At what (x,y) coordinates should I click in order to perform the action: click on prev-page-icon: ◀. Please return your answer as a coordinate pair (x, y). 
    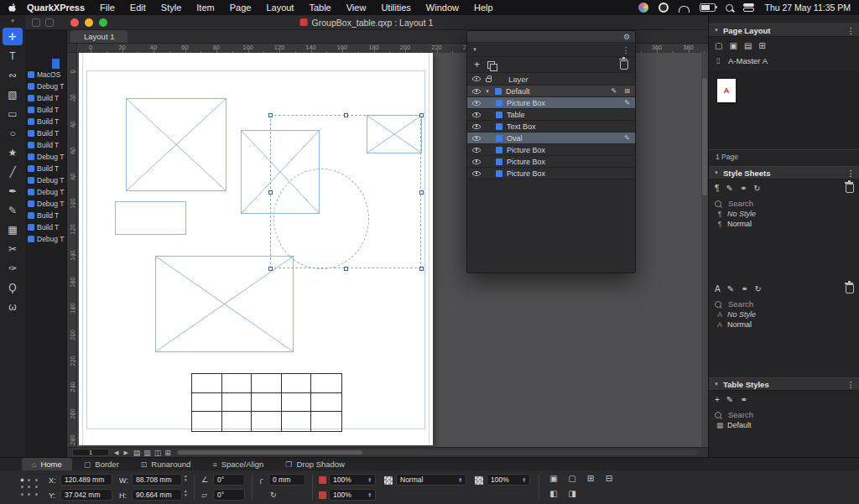
    Looking at the image, I should click on (116, 453).